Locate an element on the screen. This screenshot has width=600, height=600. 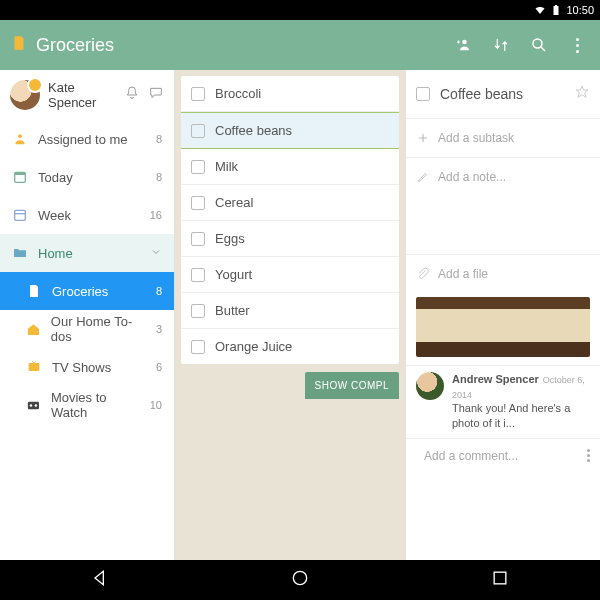
star-icon is located at coordinates (582, 94).